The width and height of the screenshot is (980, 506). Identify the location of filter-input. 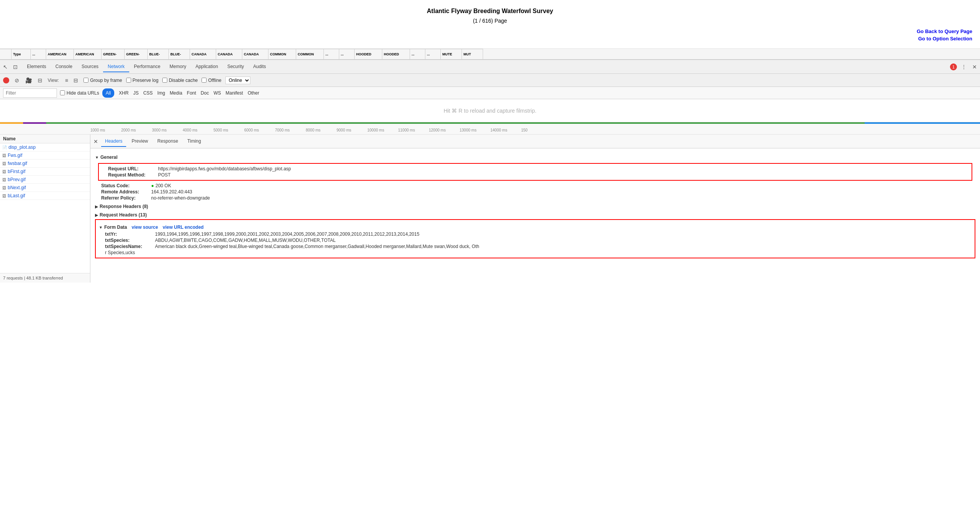
(30, 93).